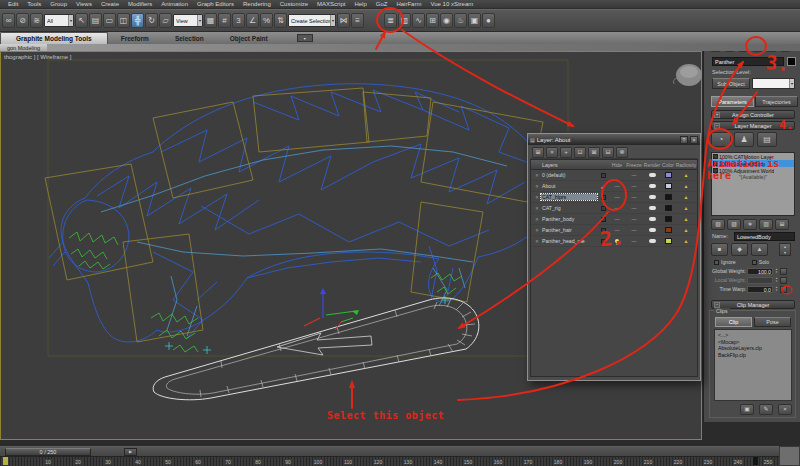 This screenshot has width=800, height=466. What do you see at coordinates (753, 164) in the screenshot?
I see `cat-layer-item: 100%:LoweredBody` at bounding box center [753, 164].